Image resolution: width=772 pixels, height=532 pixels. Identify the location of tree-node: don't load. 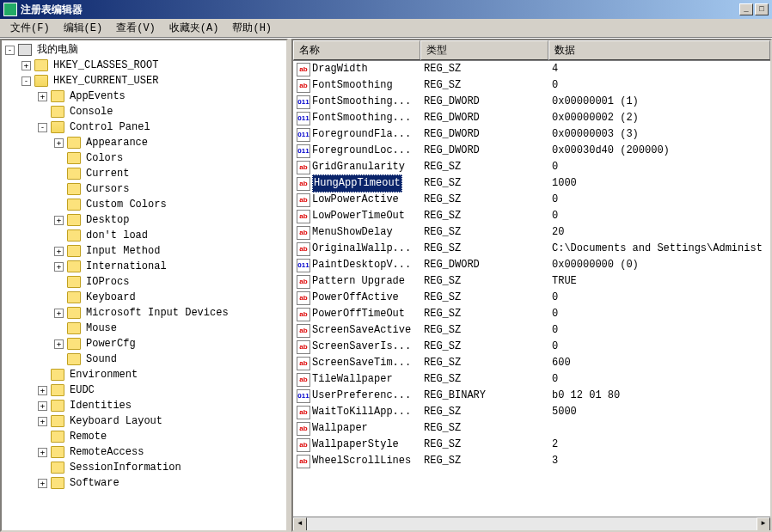
(144, 235).